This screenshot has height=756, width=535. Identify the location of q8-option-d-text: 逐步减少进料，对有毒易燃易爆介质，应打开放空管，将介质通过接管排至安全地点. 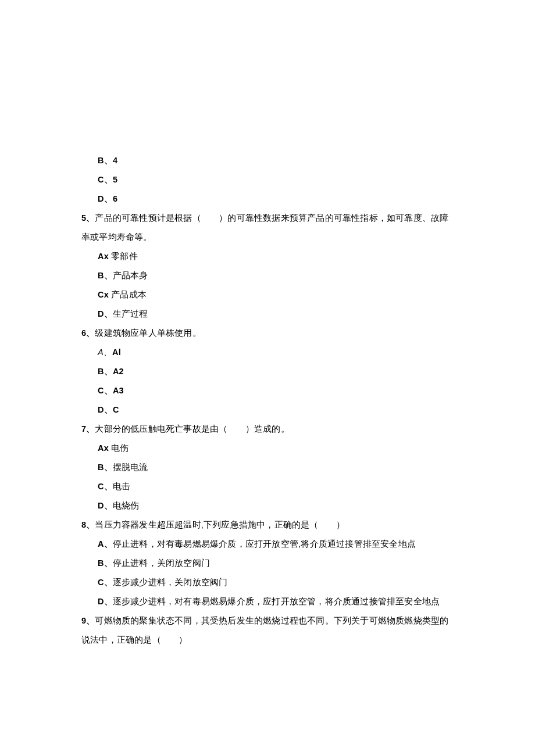
(276, 601).